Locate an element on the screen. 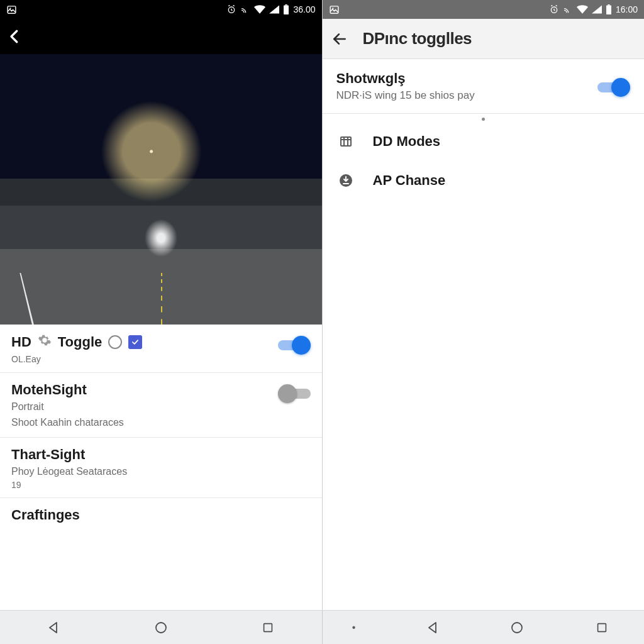 The width and height of the screenshot is (644, 644). grid-icon is located at coordinates (346, 142).